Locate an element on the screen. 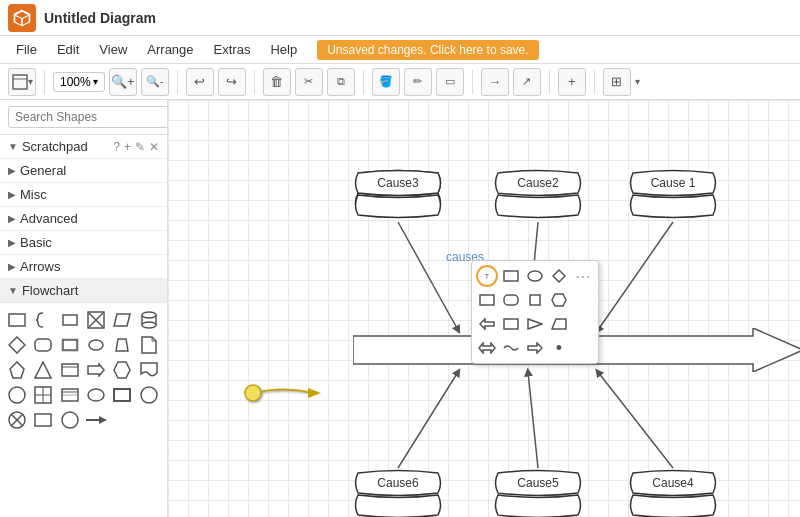 The image size is (800, 517). ctx-text: T is located at coordinates (487, 276).